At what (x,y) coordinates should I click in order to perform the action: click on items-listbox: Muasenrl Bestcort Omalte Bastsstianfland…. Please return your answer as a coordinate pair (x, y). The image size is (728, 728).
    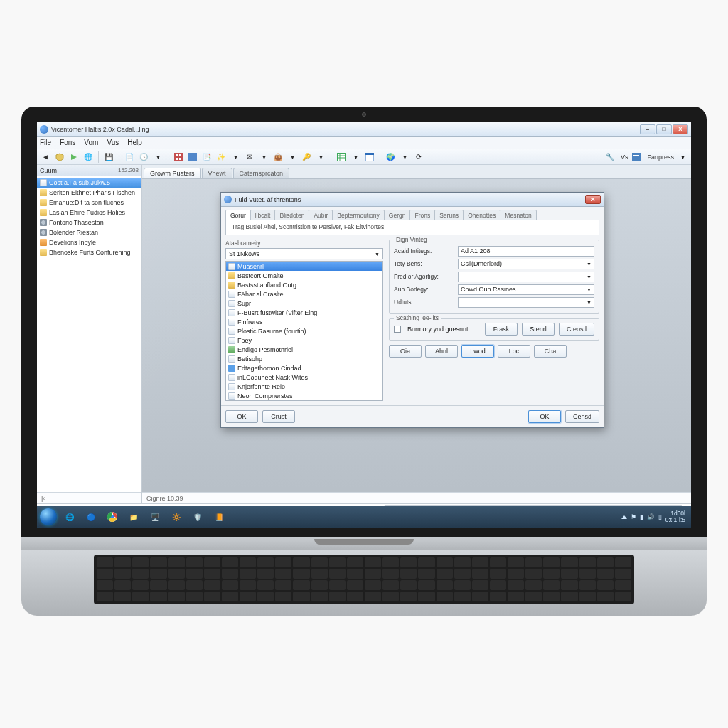
    Looking at the image, I should click on (304, 331).